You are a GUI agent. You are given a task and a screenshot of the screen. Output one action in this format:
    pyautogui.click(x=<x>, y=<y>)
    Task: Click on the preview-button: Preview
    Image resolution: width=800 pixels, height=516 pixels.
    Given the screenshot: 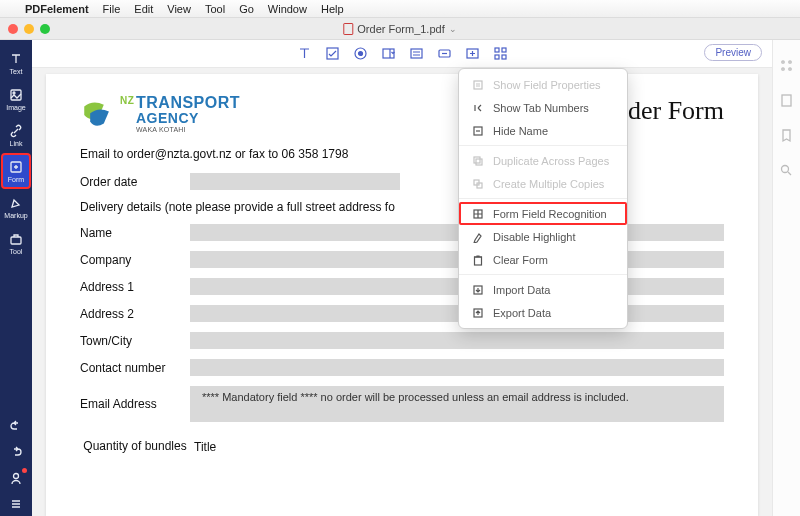 What is the action you would take?
    pyautogui.click(x=733, y=52)
    